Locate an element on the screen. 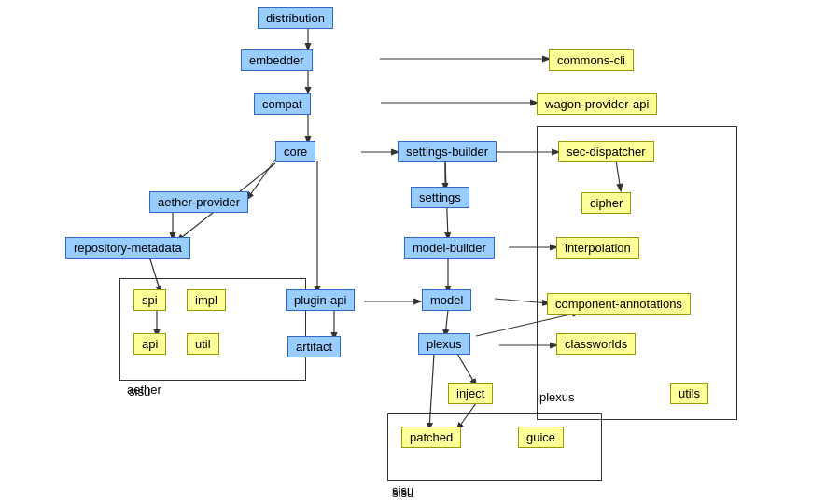  node-model-builder: model-builder is located at coordinates (450, 248).